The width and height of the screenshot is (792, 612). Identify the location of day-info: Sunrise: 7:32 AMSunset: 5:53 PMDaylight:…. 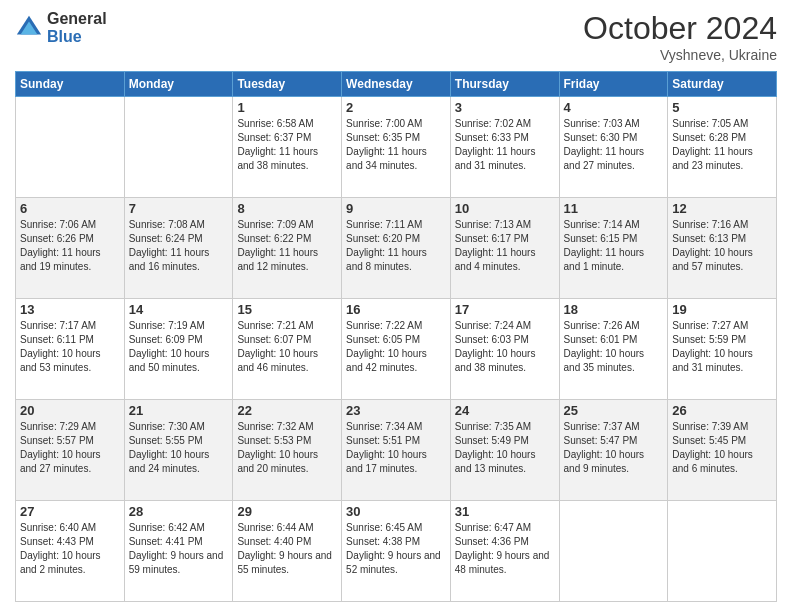
(287, 448).